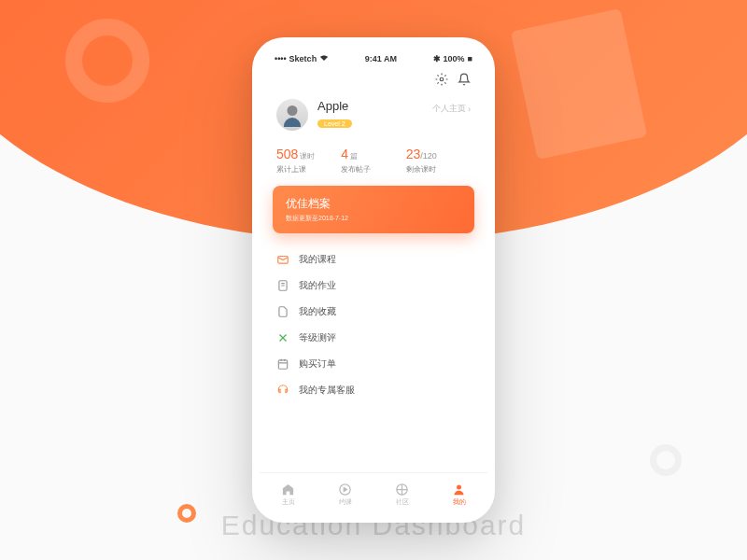  Describe the element at coordinates (334, 123) in the screenshot. I see `level-badge: Level 2` at that location.